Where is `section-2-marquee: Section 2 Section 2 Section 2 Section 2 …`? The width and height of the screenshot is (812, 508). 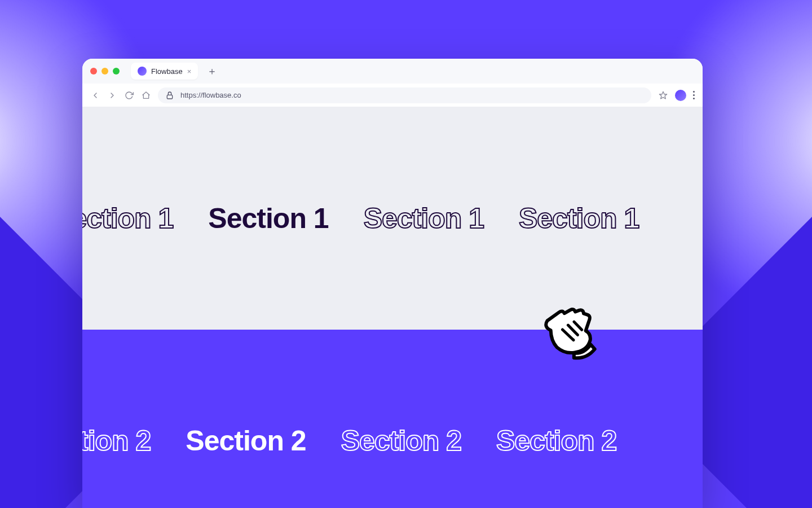 section-2-marquee: Section 2 Section 2 Section 2 Section 2 … is located at coordinates (350, 441).